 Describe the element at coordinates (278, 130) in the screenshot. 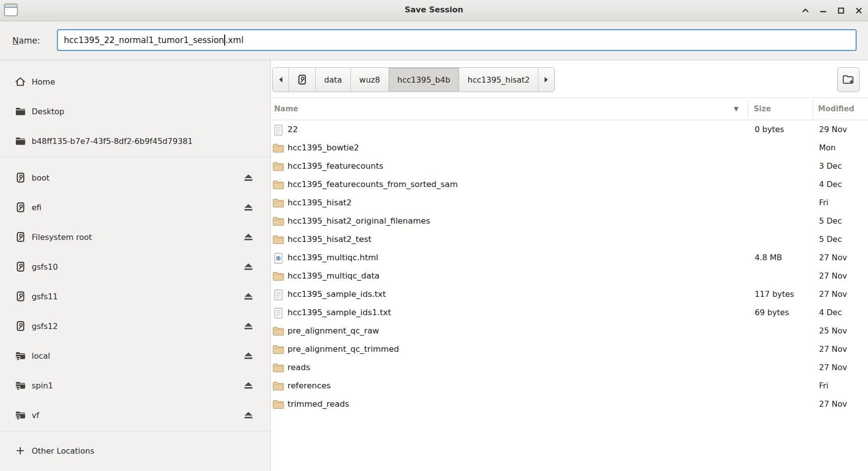

I see `text-file-icon` at that location.